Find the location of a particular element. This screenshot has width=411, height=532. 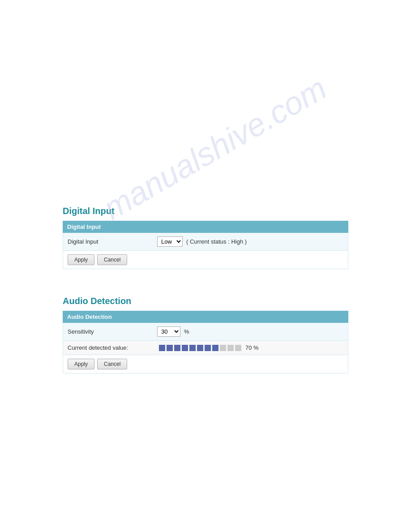

digital-input-select: Low High is located at coordinates (170, 242).